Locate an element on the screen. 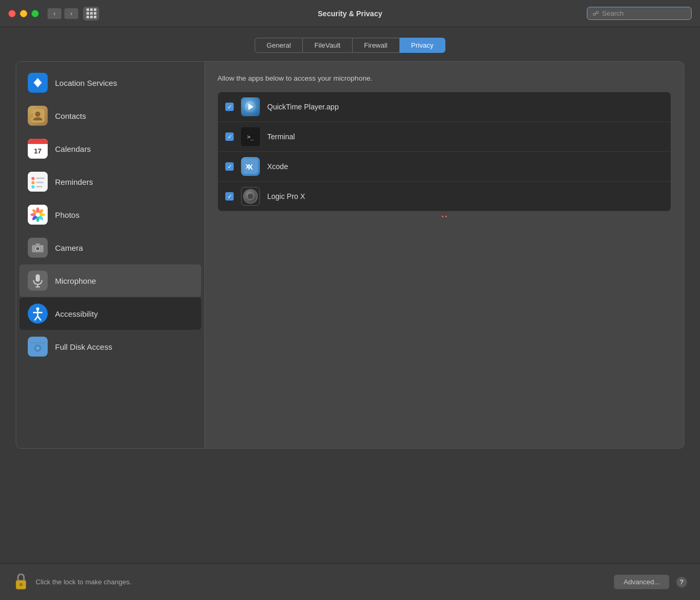 The image size is (700, 600). sidebar-item-location-services: Location Services is located at coordinates (110, 83).